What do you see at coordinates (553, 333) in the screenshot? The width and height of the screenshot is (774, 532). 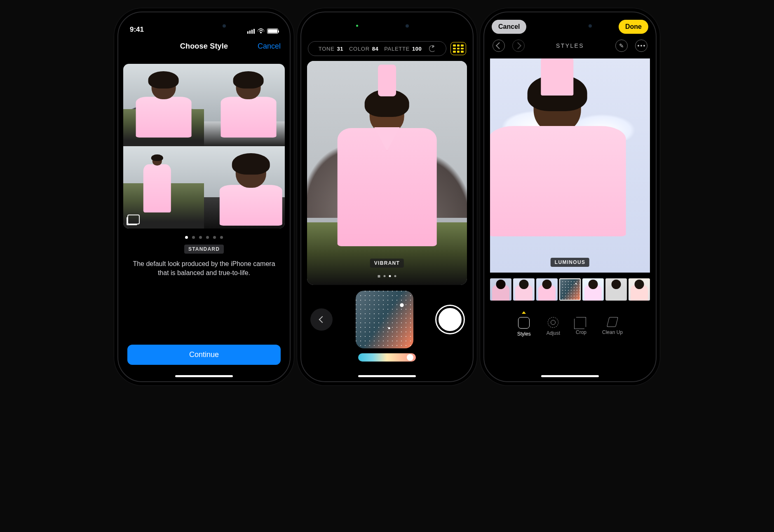 I see `tab-label: Adjust` at bounding box center [553, 333].